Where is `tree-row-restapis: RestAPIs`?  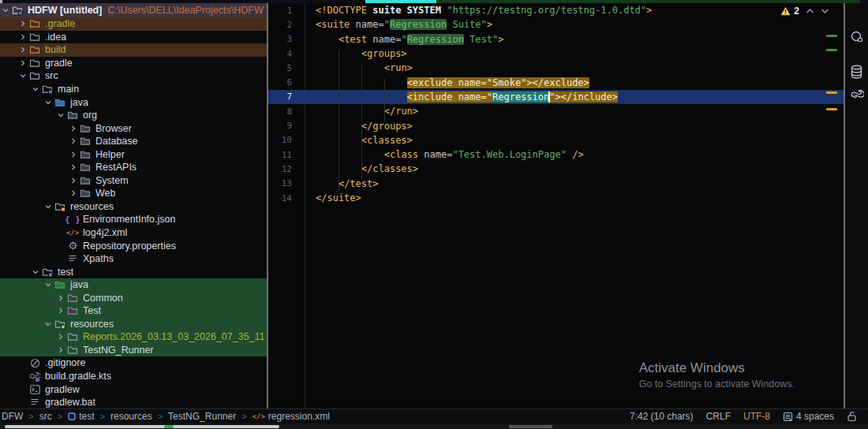 tree-row-restapis: RestAPIs is located at coordinates (133, 167).